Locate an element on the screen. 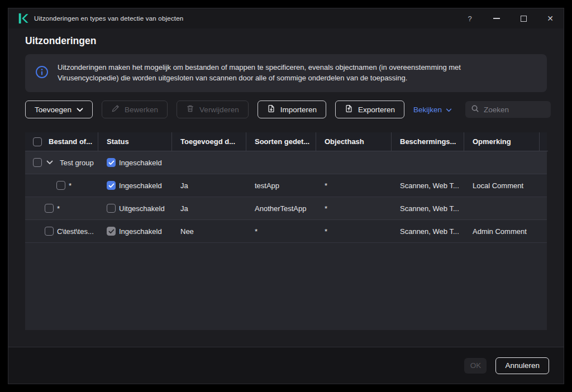 This screenshot has width=572, height=392. header-file-or-folder: Bestand of... is located at coordinates (61, 142).